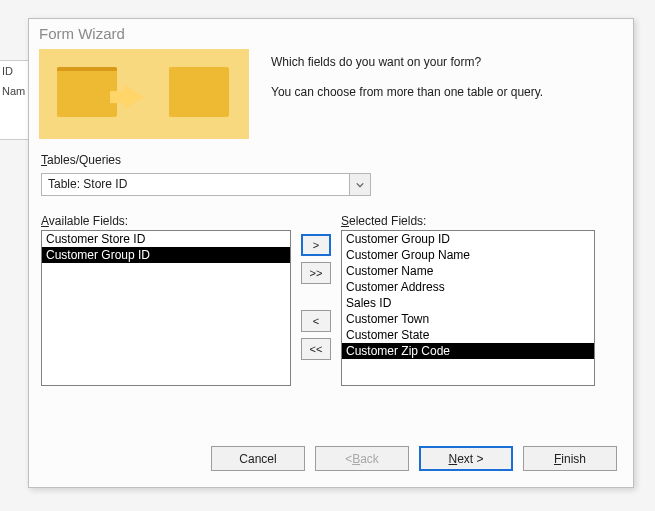 This screenshot has width=655, height=511. I want to click on list-item: Customer Group Name, so click(468, 255).